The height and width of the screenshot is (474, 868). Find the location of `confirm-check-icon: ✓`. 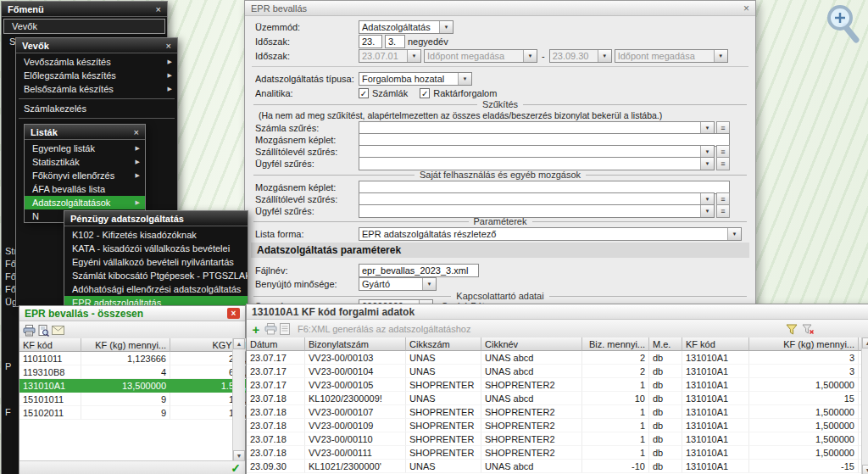

confirm-check-icon: ✓ is located at coordinates (236, 468).